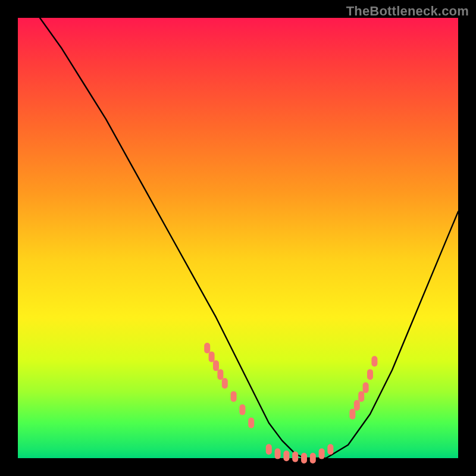  What do you see at coordinates (408, 11) in the screenshot?
I see `watermark-text: TheBottleneck.com` at bounding box center [408, 11].